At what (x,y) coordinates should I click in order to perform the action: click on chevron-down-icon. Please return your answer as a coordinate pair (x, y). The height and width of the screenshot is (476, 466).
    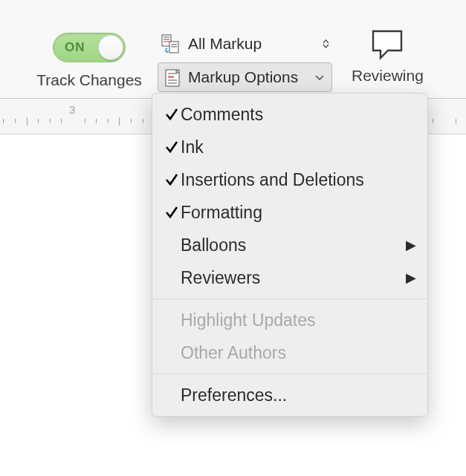
    Looking at the image, I should click on (320, 77).